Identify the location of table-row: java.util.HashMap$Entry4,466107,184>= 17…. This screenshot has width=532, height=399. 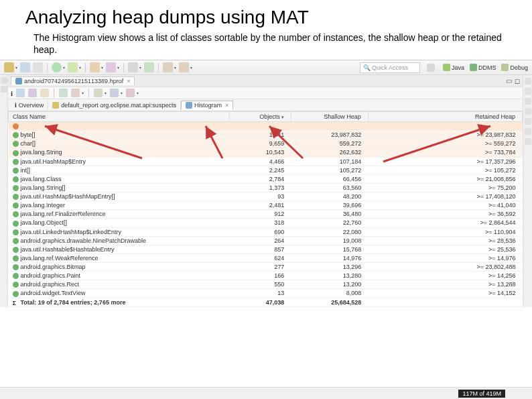
(265, 161).